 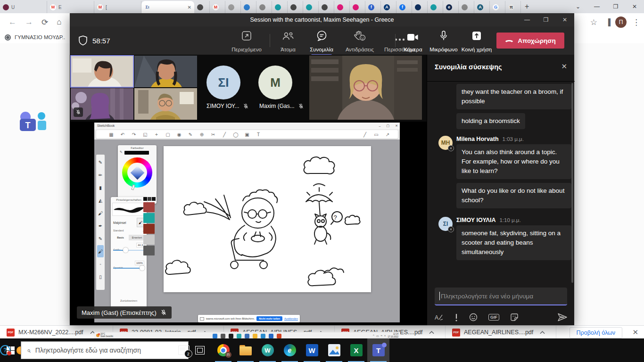 I want to click on show-all-downloads-button: Προβολή όλων, so click(x=596, y=333).